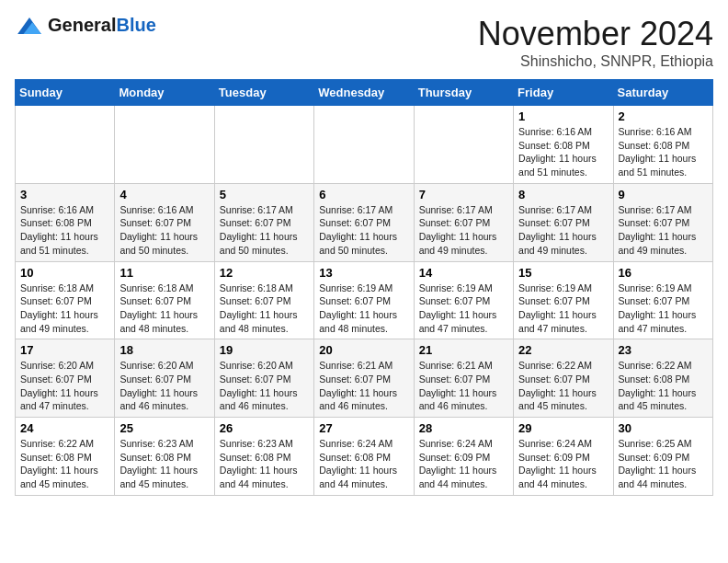  I want to click on calendar-cell: 6Sunrise: 6:17 AM Sunset: 6:07 PM Daylig…, so click(364, 223).